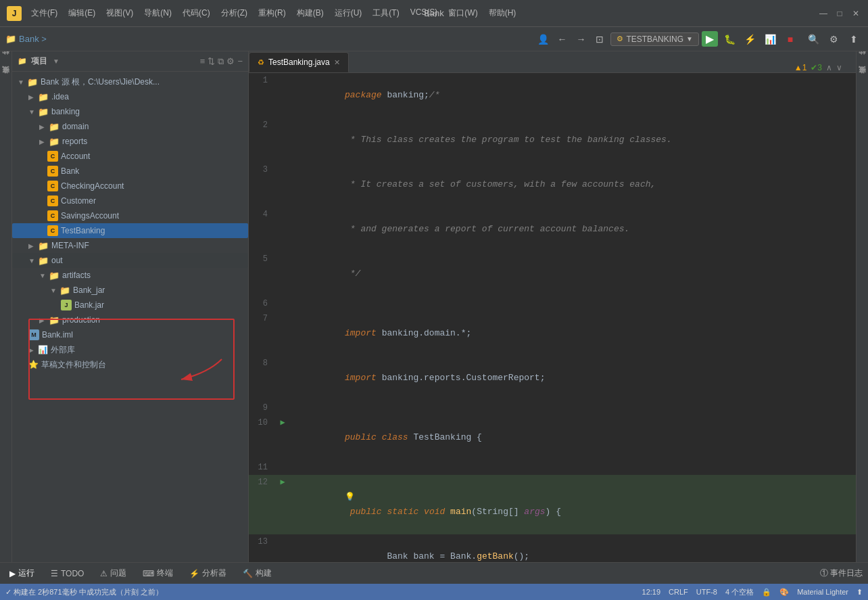 This screenshot has width=868, height=600. Describe the element at coordinates (862, 61) in the screenshot. I see `right-sidebar-label-1: 结构` at that location.